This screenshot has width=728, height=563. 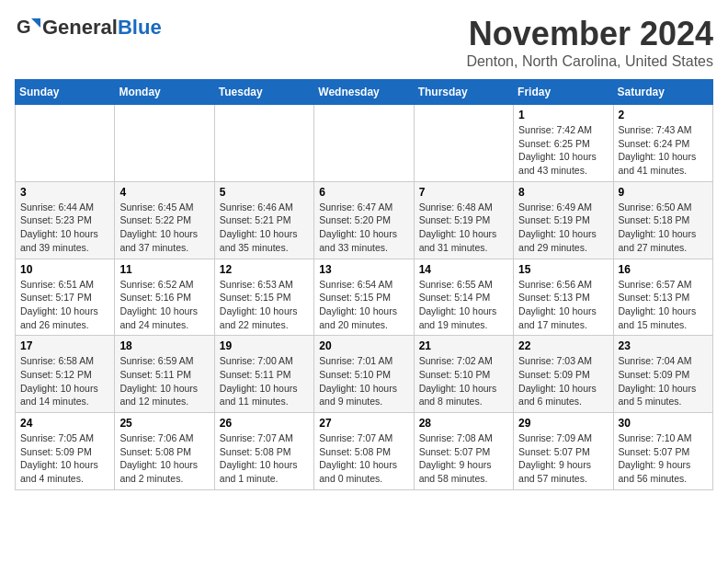 I want to click on day-number: 29, so click(x=563, y=423).